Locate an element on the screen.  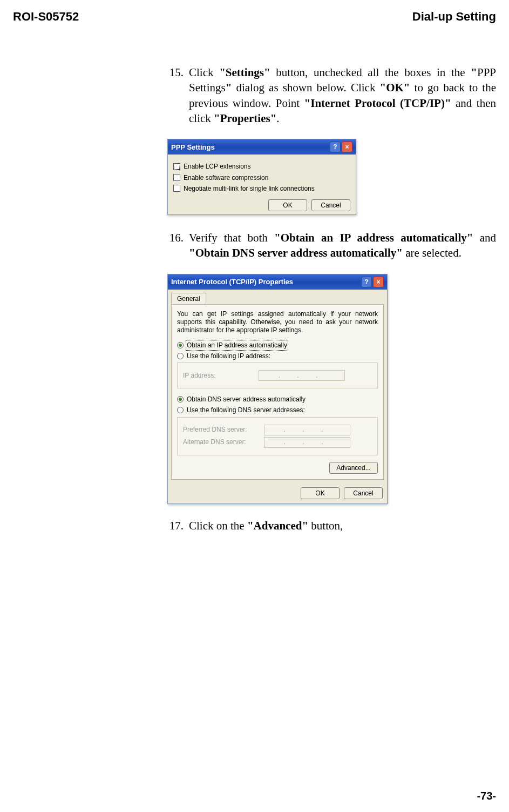
text: button, unchecked all the boxes in the is located at coordinates (371, 72).